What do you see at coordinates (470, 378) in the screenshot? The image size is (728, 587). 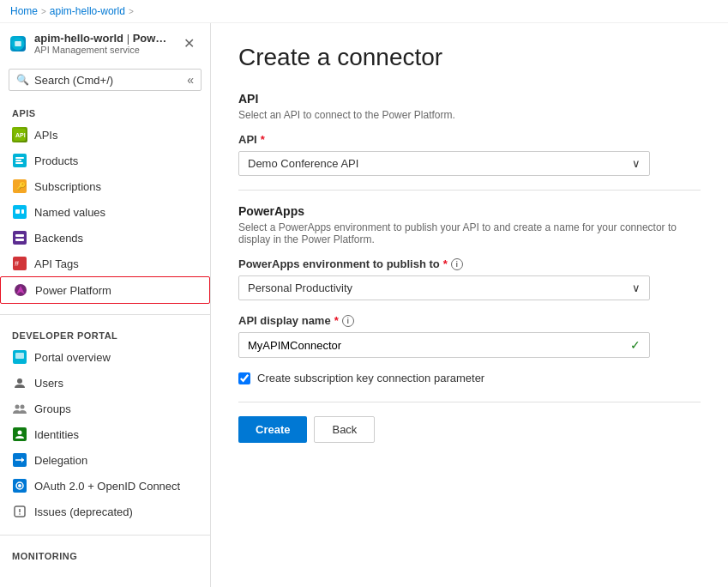 I see `subscription-key-row: Create subscription key connection param…` at bounding box center [470, 378].